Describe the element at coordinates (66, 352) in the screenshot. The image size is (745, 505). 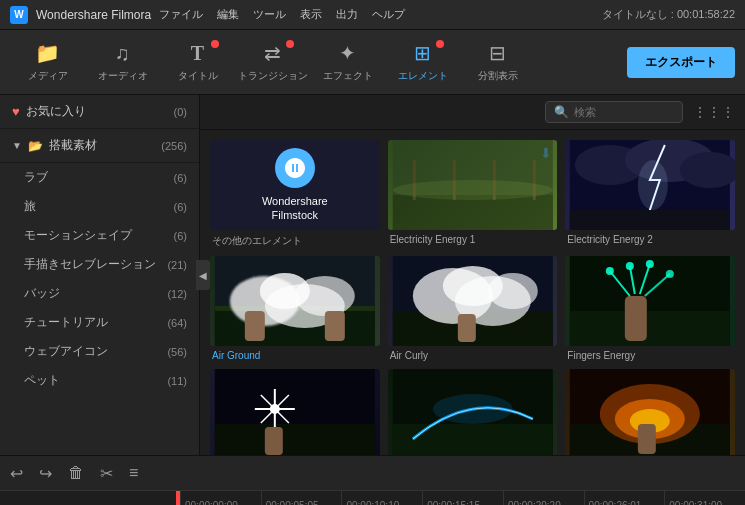
I see `sidebar-item-webicon-label: ウェブアイコン` at that location.